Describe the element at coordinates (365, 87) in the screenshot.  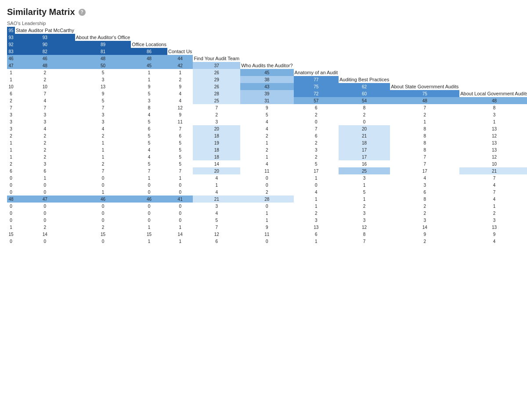
I see `cell-num: 62` at that location.